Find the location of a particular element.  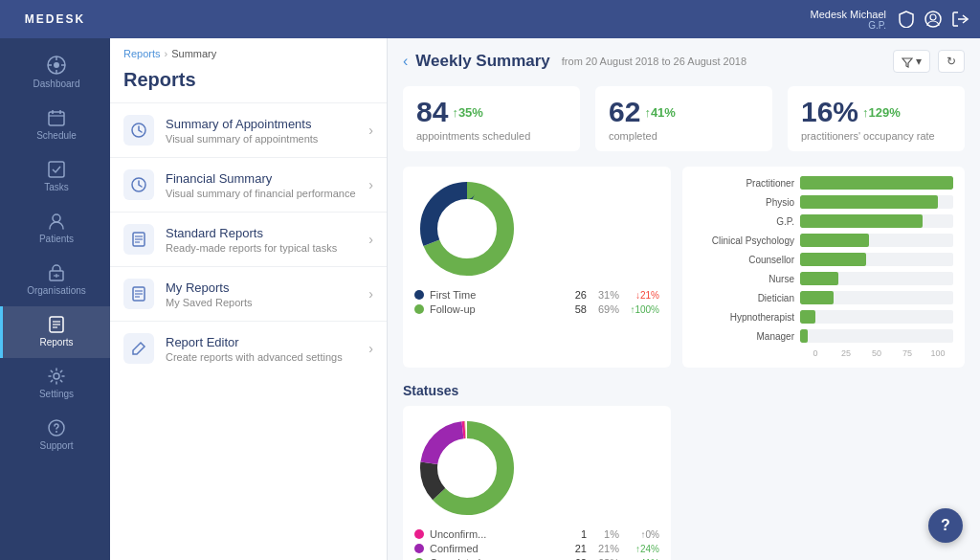

dashboard-icon is located at coordinates (56, 65).